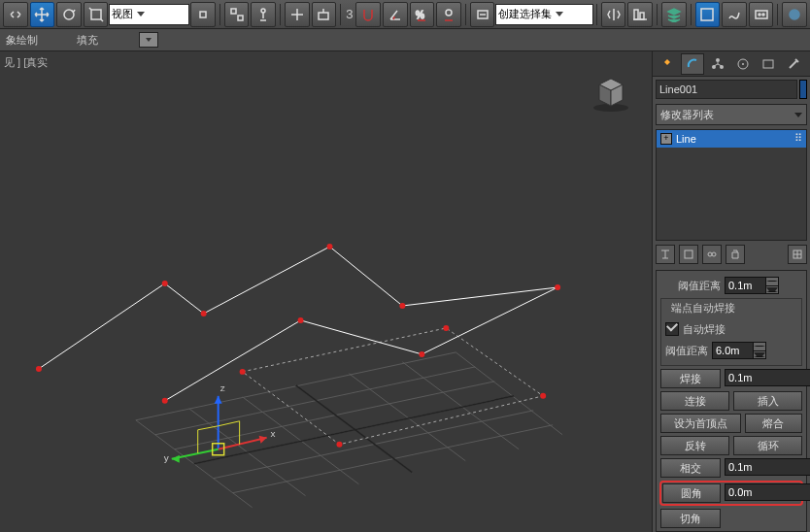  What do you see at coordinates (395, 15) in the screenshot?
I see `angle-snap-button` at bounding box center [395, 15].